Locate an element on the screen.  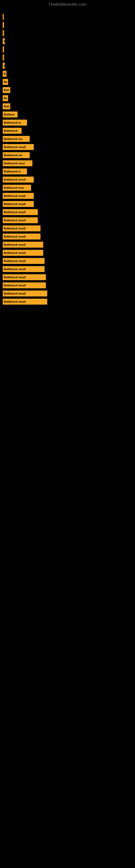
bar-label-20: Bottleneck result is located at coordinates (15, 180).